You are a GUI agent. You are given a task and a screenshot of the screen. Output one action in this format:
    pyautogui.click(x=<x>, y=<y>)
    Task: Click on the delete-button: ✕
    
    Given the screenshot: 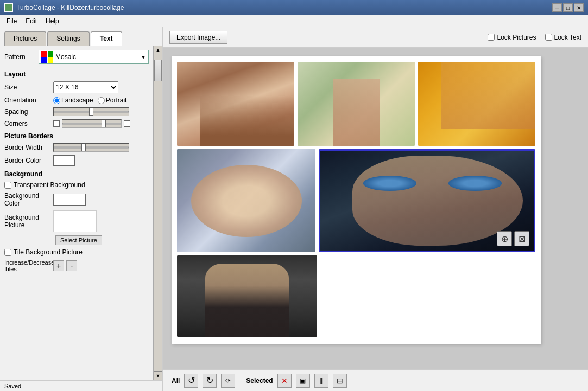 What is the action you would take?
    pyautogui.click(x=284, y=381)
    